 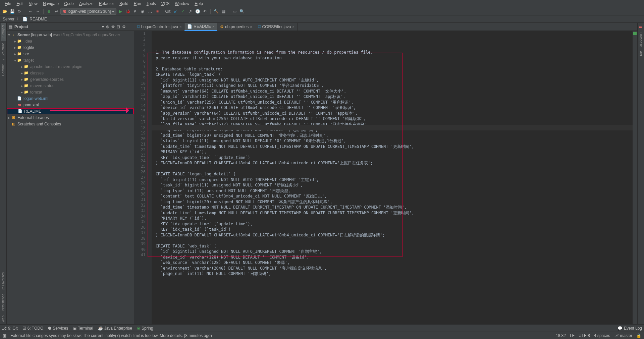 I want to click on chevron-down-icon: ▾, so click(x=103, y=27).